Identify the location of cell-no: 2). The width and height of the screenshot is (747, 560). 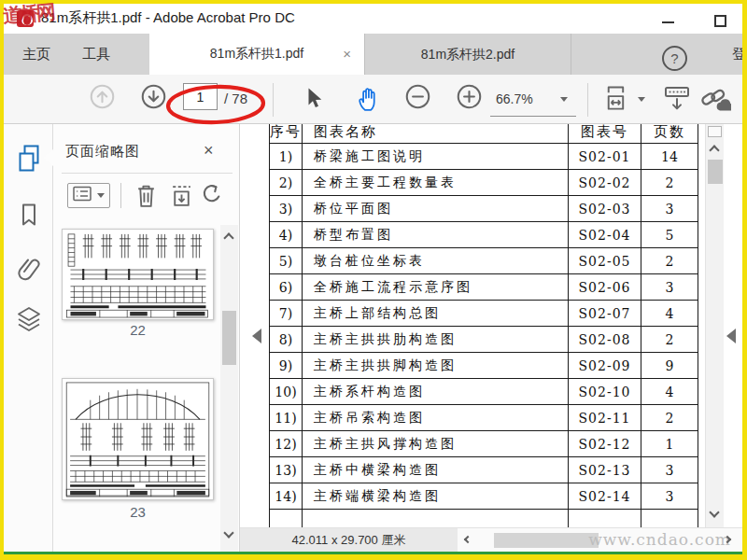
(286, 183).